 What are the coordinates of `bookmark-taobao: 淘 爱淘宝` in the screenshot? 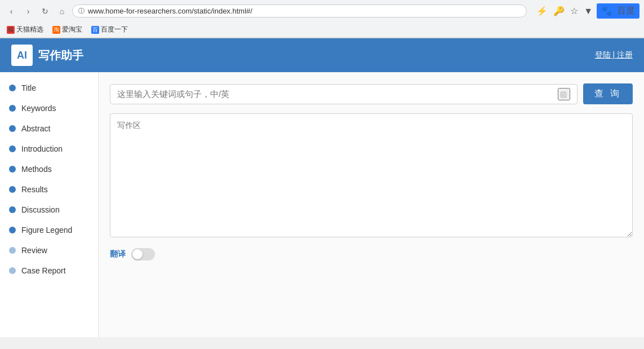 It's located at (68, 29).